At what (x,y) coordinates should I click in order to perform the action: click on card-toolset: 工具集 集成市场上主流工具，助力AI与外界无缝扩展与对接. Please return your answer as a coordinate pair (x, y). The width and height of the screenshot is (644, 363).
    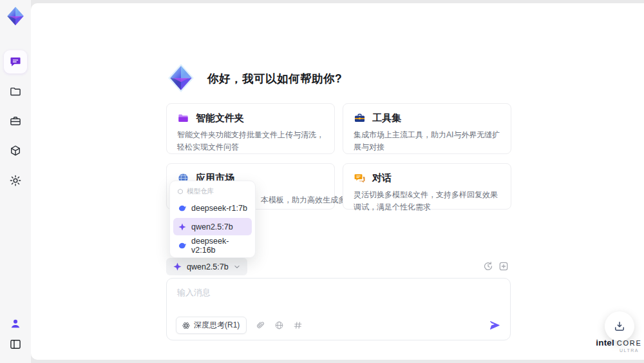
    Looking at the image, I should click on (427, 129).